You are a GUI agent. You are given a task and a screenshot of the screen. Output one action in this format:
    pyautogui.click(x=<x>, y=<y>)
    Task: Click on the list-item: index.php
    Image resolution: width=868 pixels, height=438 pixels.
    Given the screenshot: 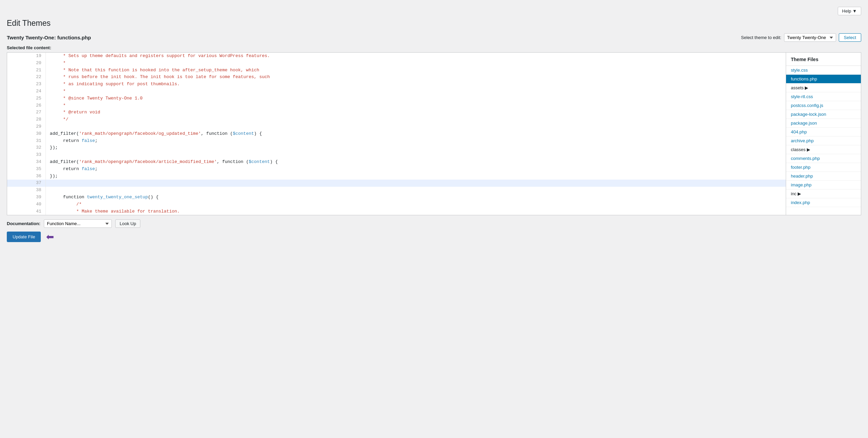 What is the action you would take?
    pyautogui.click(x=823, y=203)
    